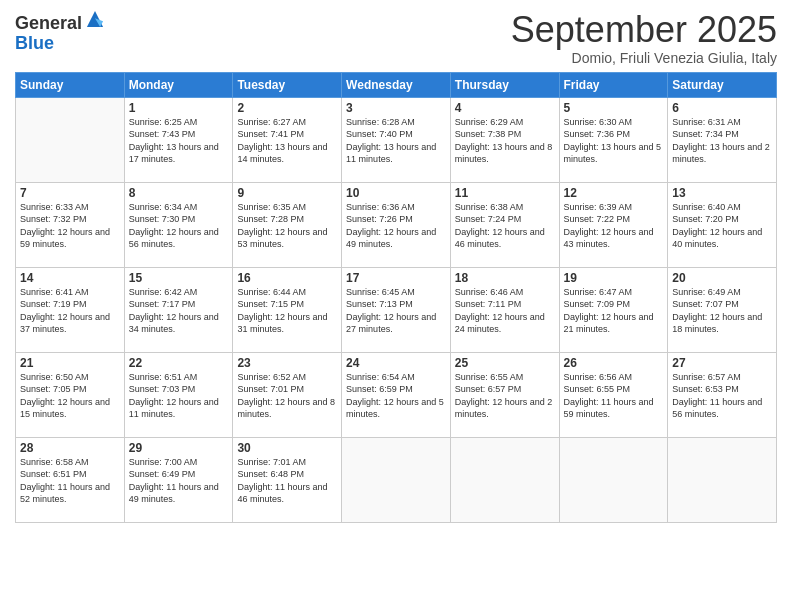  I want to click on day-number: 18, so click(505, 278).